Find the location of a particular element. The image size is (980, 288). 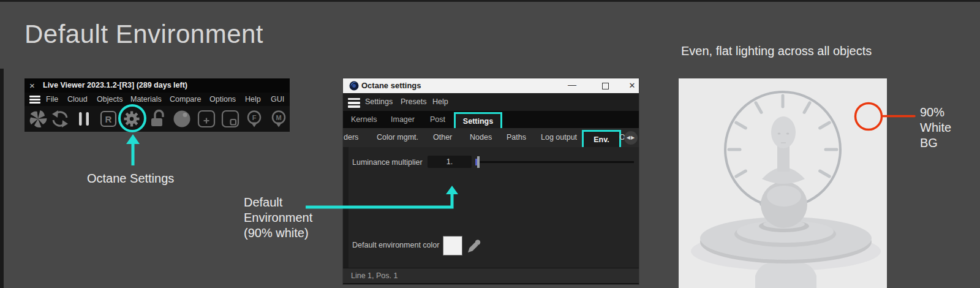

top-edge-line is located at coordinates (490, 1).